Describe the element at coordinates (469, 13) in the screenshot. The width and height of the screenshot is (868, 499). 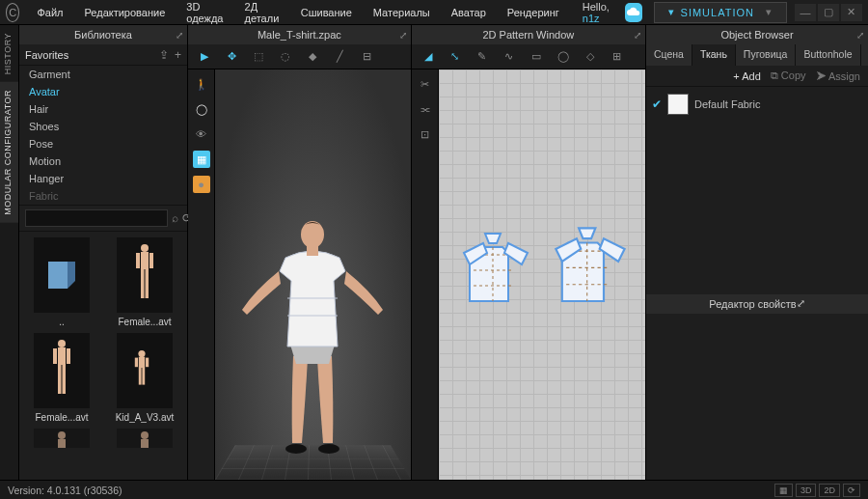
I see `menu-avatar: Аватар` at that location.